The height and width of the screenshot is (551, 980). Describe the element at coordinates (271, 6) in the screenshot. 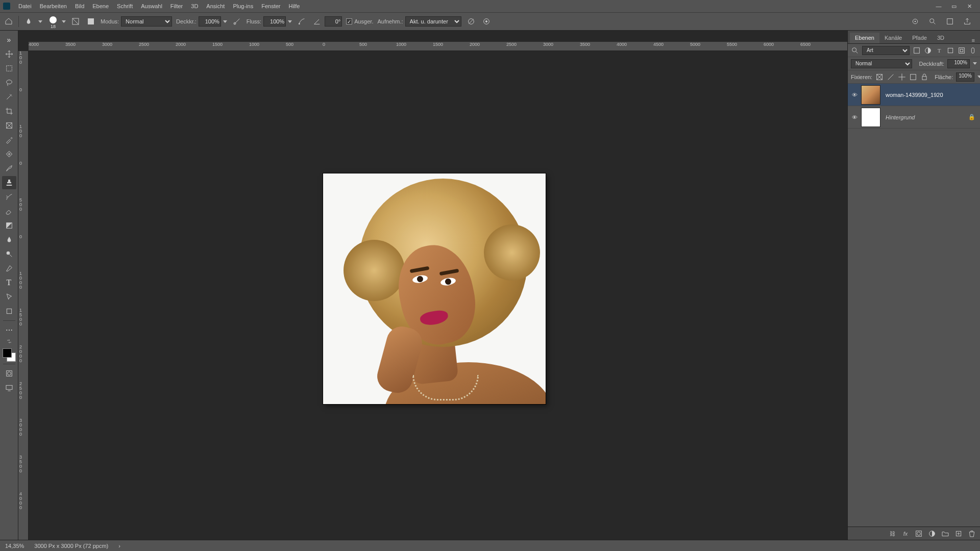

I see `menu-fenster: Fenster` at that location.